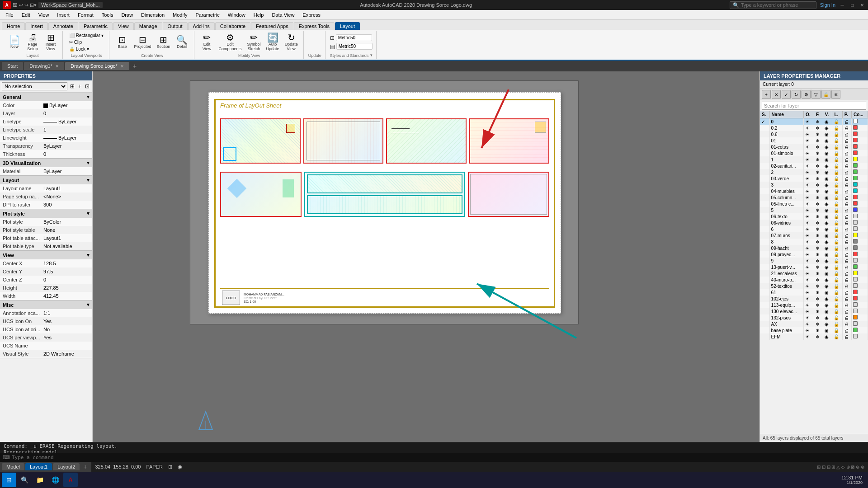  What do you see at coordinates (55, 480) in the screenshot?
I see `taskbar-chrome-btn: 🌐` at bounding box center [55, 480].